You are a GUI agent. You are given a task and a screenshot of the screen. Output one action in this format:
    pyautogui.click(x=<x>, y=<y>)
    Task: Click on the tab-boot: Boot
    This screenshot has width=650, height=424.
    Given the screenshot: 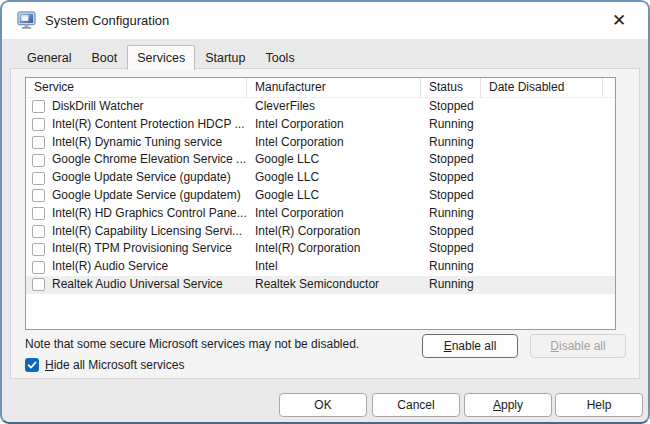 What is the action you would take?
    pyautogui.click(x=104, y=58)
    